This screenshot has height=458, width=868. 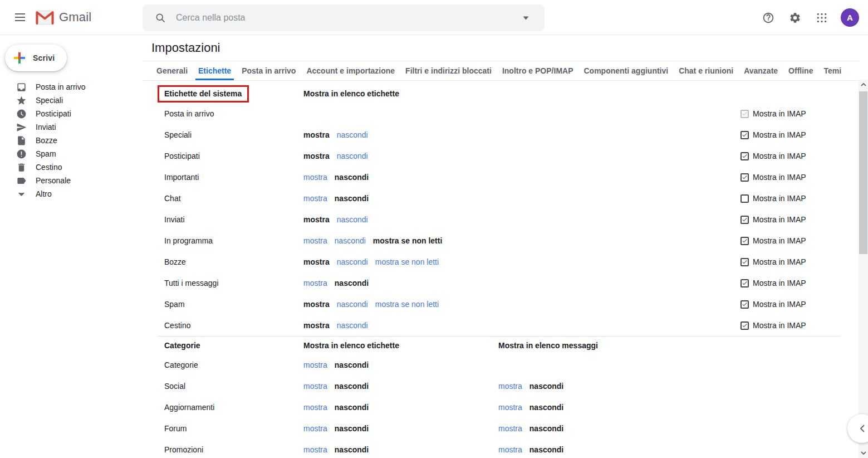 What do you see at coordinates (801, 71) in the screenshot?
I see `tab-offline: Offline` at bounding box center [801, 71].